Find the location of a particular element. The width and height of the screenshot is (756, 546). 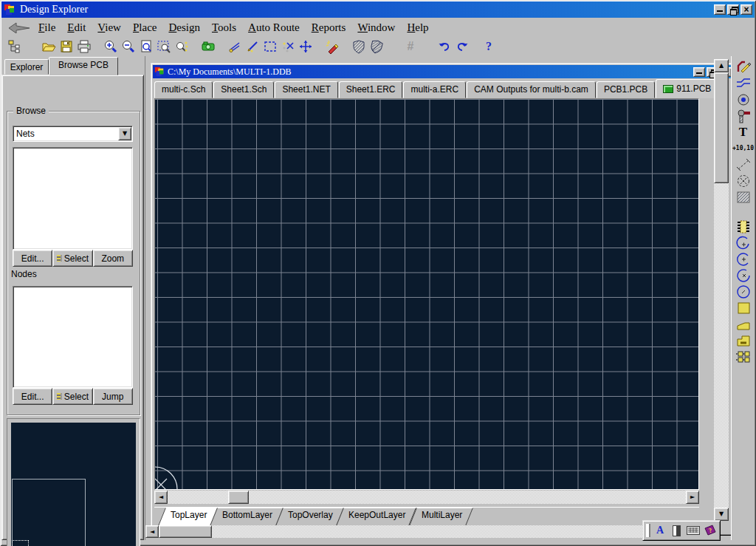

select-area-button is located at coordinates (270, 47).